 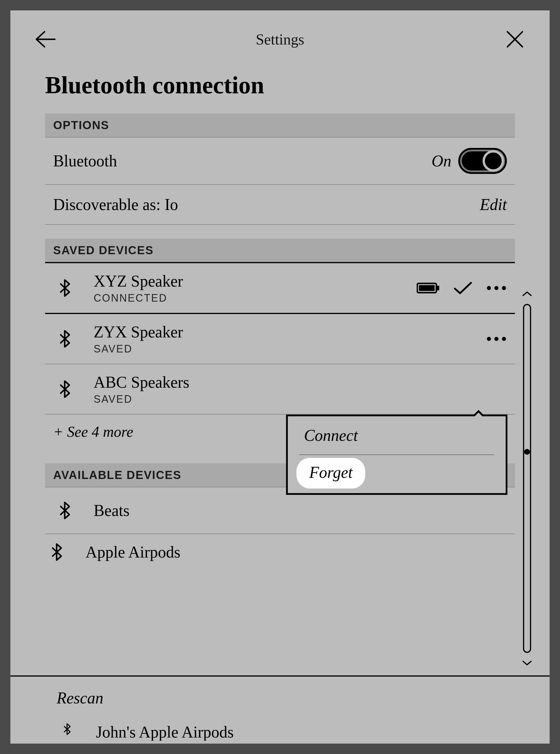 What do you see at coordinates (280, 161) in the screenshot?
I see `bluetooth-row: Bluetooth On` at bounding box center [280, 161].